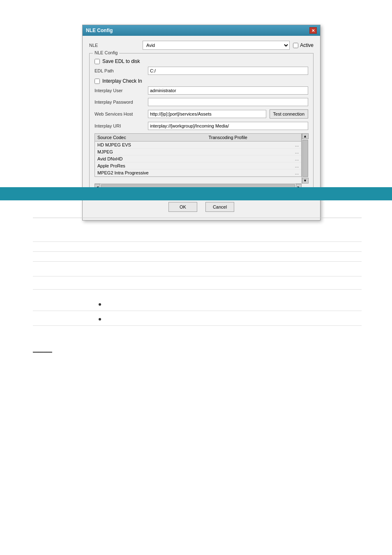 Image resolution: width=392 pixels, height=555 pixels. Describe the element at coordinates (201, 61) in the screenshot. I see `save-edl-row: Save EDL to disk` at that location.